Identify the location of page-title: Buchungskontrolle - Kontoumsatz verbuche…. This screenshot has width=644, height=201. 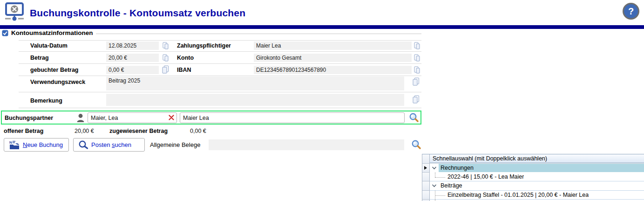
(138, 13).